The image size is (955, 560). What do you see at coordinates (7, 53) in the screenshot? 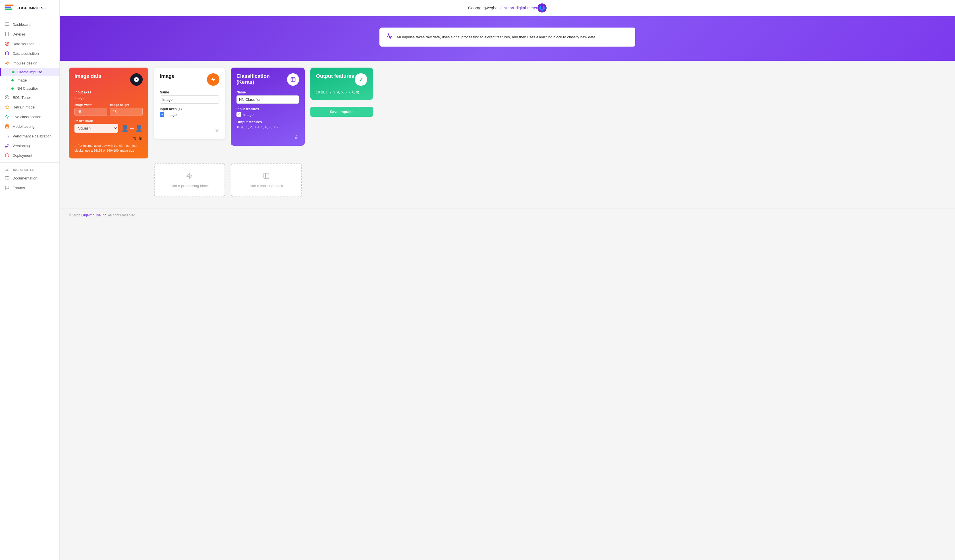
I see `layers-icon` at bounding box center [7, 53].